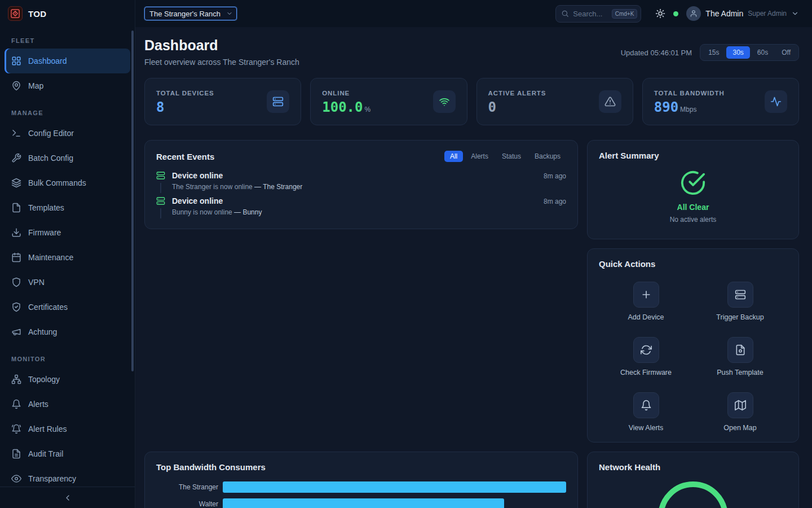 Image resolution: width=812 pixels, height=508 pixels. I want to click on sidebar-item-topology: Topology, so click(68, 379).